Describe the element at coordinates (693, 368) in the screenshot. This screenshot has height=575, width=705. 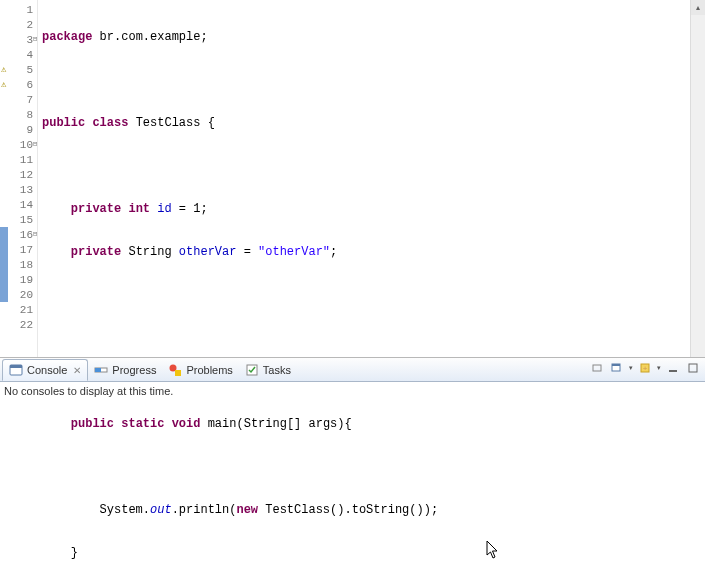
I see `maximize-button` at that location.